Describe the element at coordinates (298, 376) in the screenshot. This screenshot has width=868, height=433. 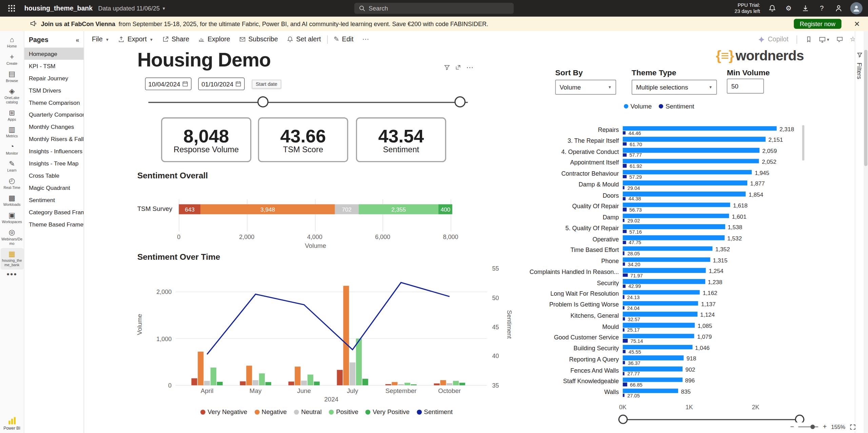
I see `bar-negative-june` at that location.